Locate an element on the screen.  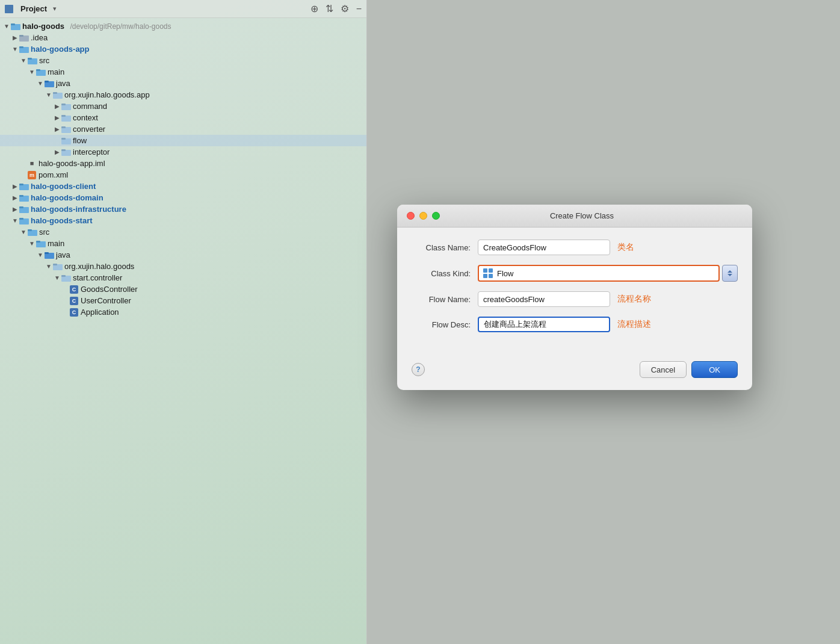
tree-item-halo-goods-infrastructure: halo-goods-infrastructure is located at coordinates (183, 209).